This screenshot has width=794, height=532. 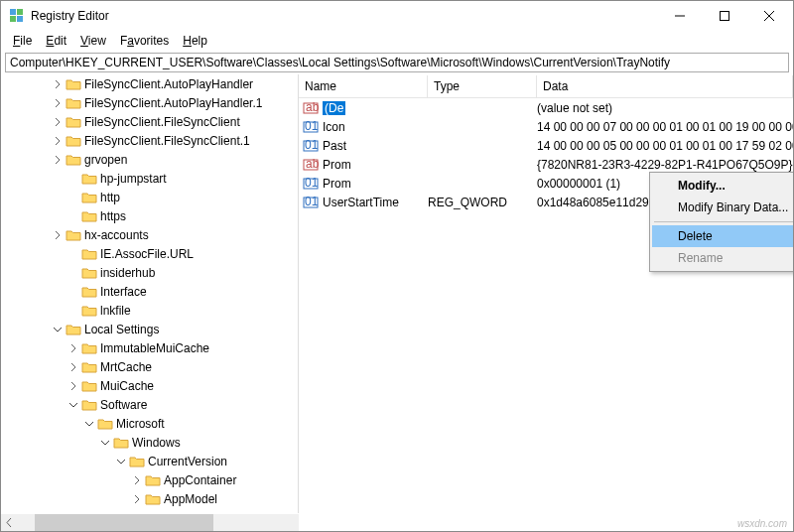 What do you see at coordinates (10, 522) in the screenshot?
I see `scroll-left-icon` at bounding box center [10, 522].